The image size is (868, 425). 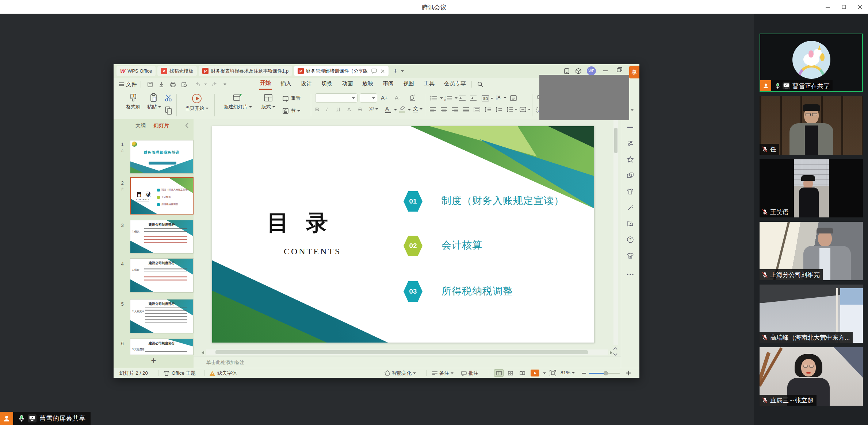 I want to click on participant-tile-wangxiaoyu: 王笑语, so click(x=811, y=188).